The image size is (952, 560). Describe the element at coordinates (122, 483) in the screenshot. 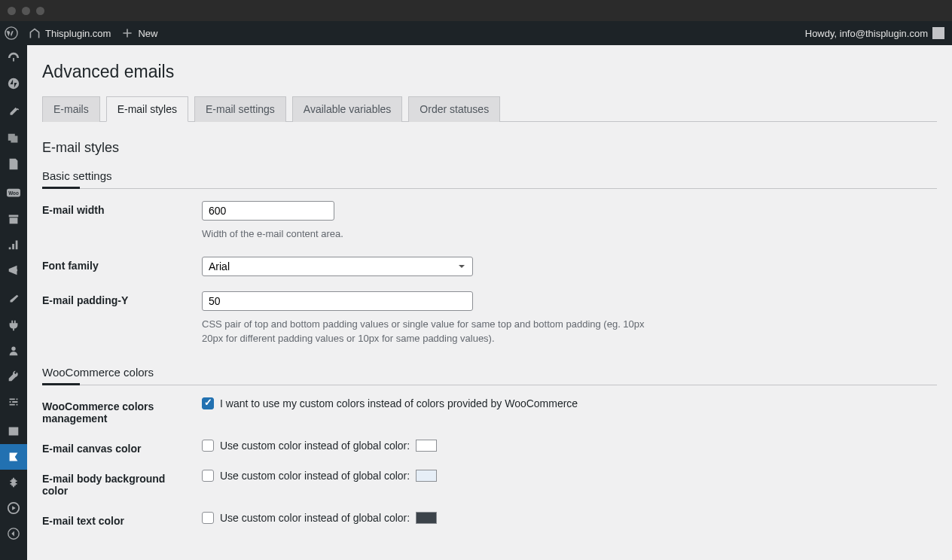

I see `body-color-label: E-mail body background color` at that location.